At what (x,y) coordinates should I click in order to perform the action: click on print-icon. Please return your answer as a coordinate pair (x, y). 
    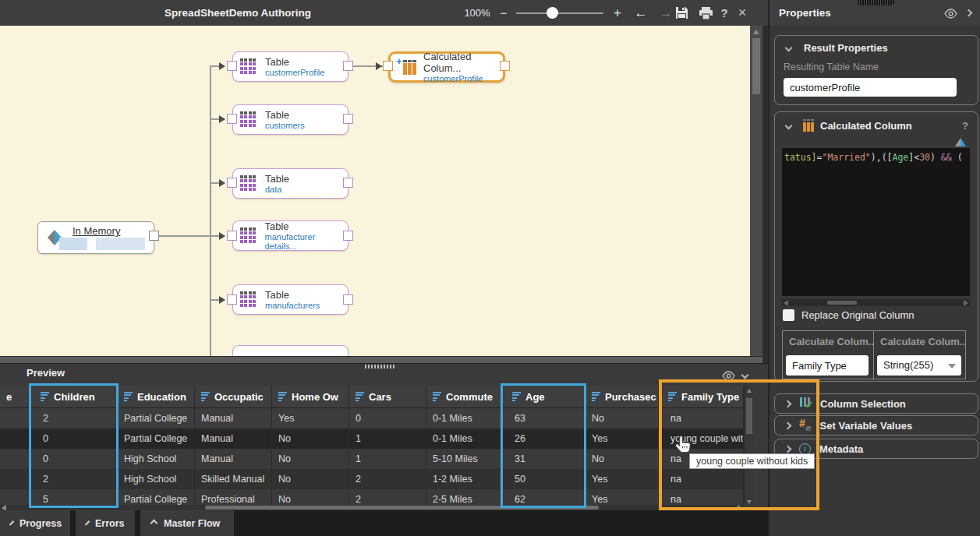
    Looking at the image, I should click on (706, 15).